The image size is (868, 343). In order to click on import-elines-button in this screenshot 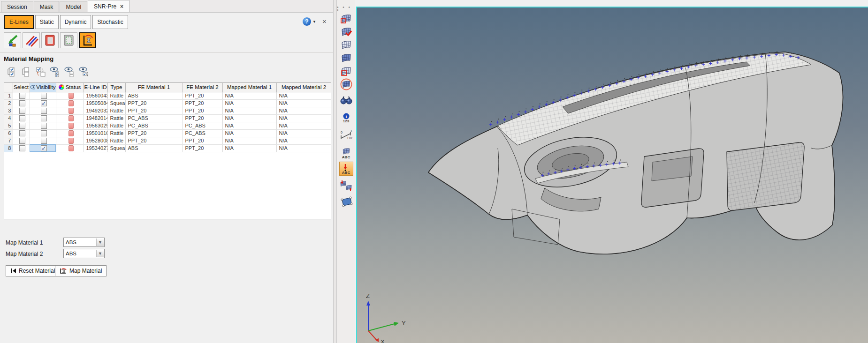, I will do `click(12, 40)`.